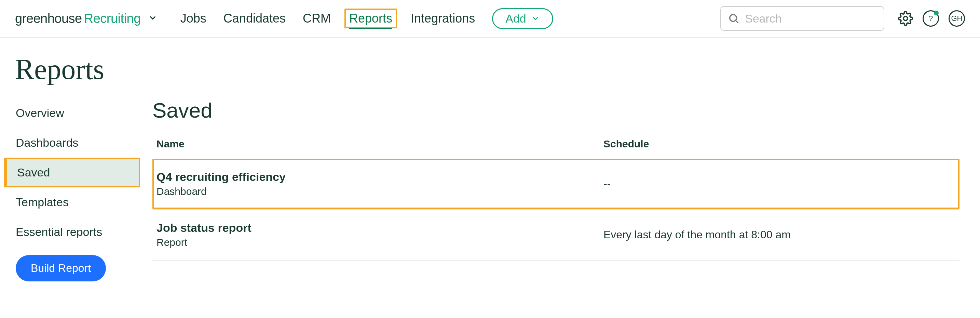  What do you see at coordinates (70, 190) in the screenshot?
I see `sidebar: Overview Dashboards Saved Templates Esse…` at bounding box center [70, 190].